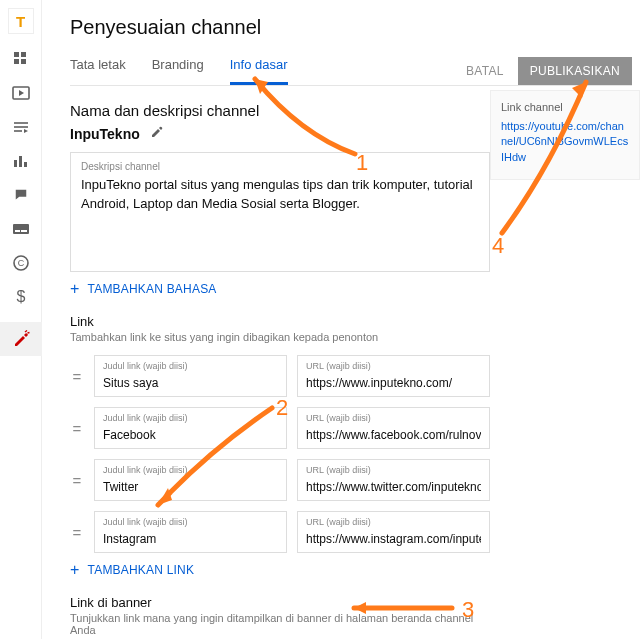  I want to click on channel-description-field: Deskripsi channel, so click(280, 212).